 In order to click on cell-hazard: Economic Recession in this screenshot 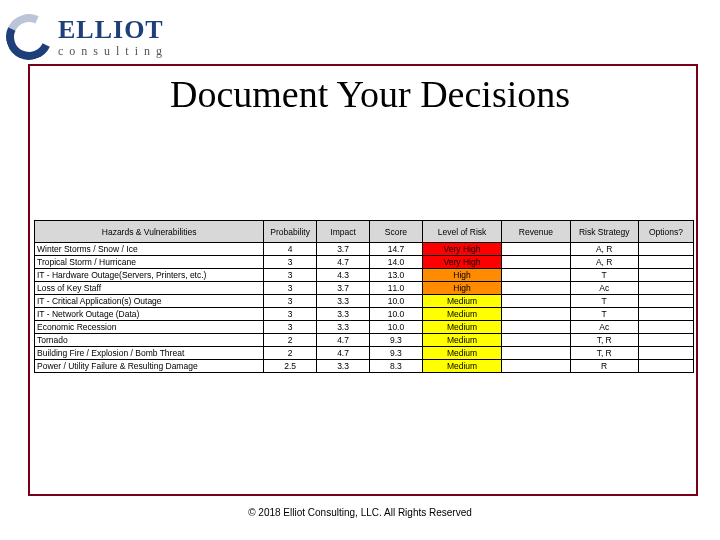, I will do `click(150, 328)`.